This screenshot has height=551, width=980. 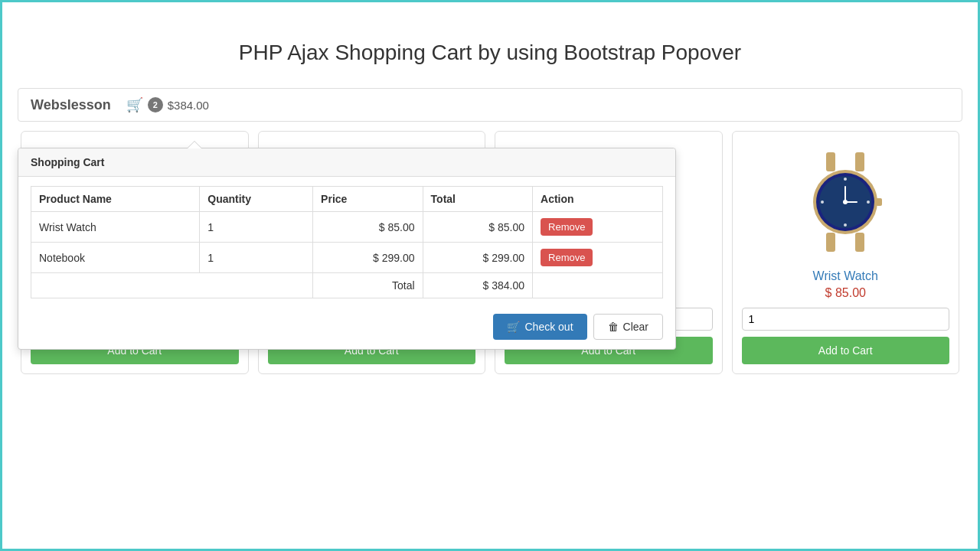 I want to click on page-title: PHP Ajax Shopping Cart by using Bootstra…, so click(x=490, y=53).